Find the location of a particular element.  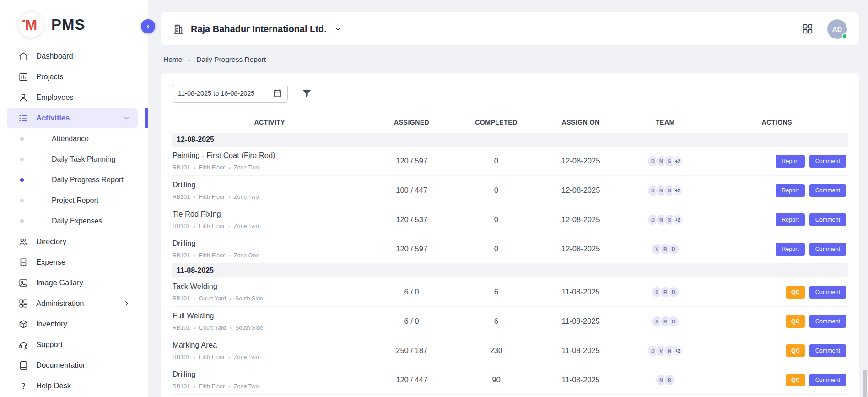

date-range-value is located at coordinates (223, 93).